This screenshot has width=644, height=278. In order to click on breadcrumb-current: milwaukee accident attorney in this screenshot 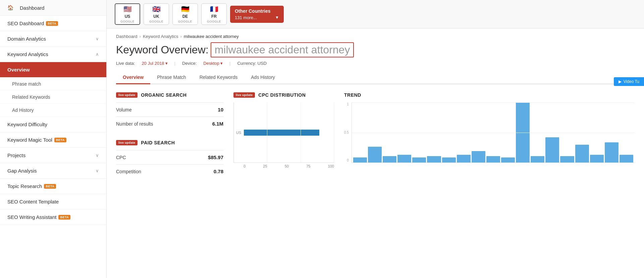, I will do `click(211, 36)`.